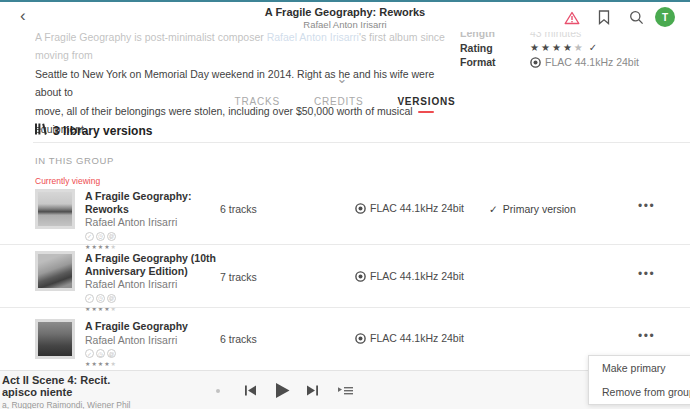  Describe the element at coordinates (345, 12) in the screenshot. I see `page-title: A Fragile Geography: Reworks` at that location.